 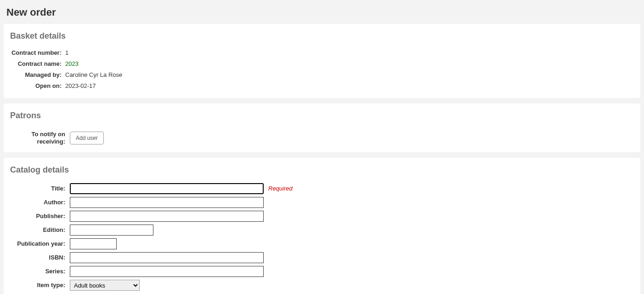 What do you see at coordinates (167, 258) in the screenshot?
I see `isbn-input` at bounding box center [167, 258].